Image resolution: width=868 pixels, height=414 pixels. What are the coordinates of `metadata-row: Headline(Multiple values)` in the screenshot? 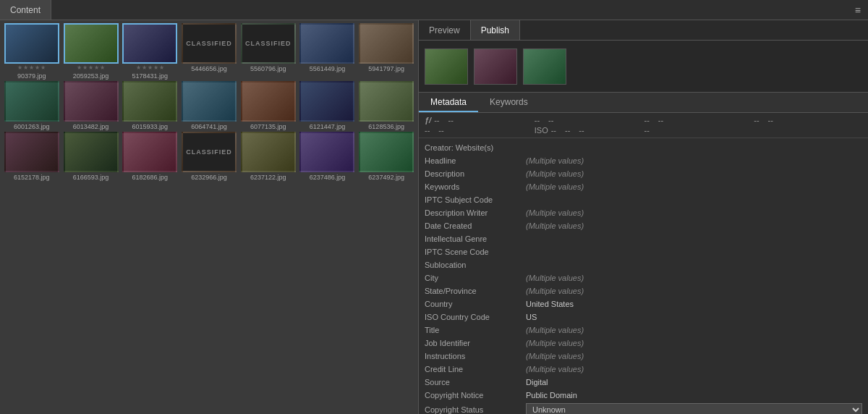 It's located at (644, 161).